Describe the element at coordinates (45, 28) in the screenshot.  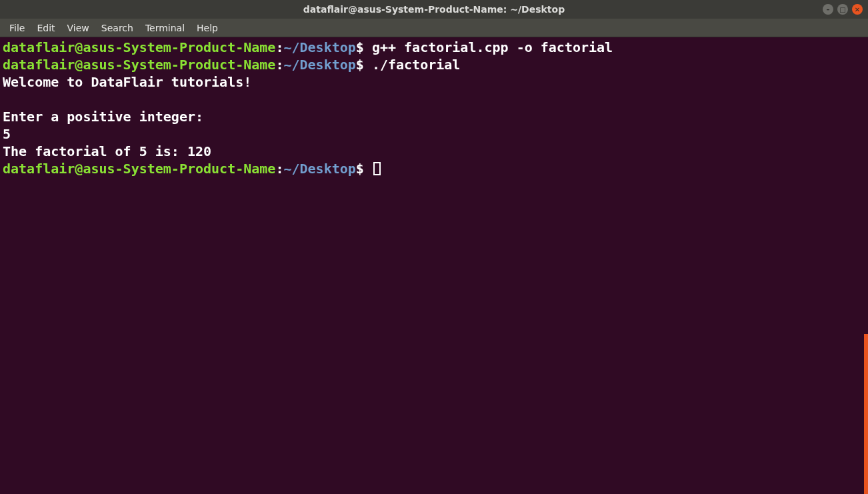
I see `menu-edit: Edit` at that location.